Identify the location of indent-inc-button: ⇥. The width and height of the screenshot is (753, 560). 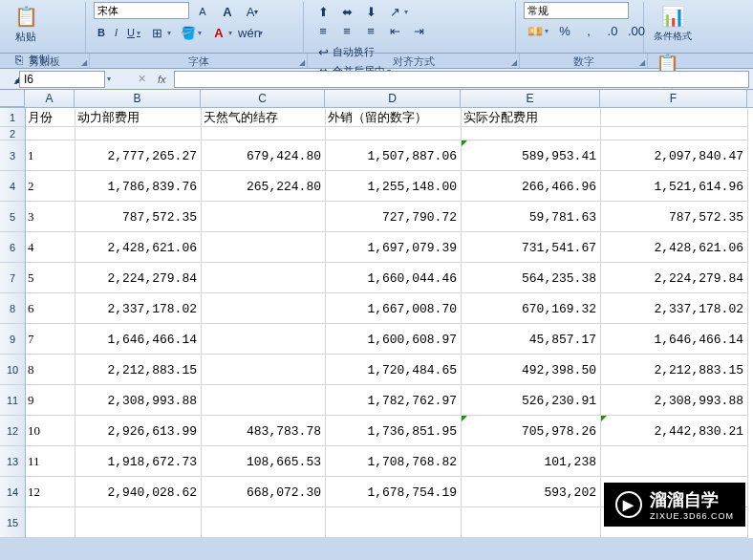
(419, 31).